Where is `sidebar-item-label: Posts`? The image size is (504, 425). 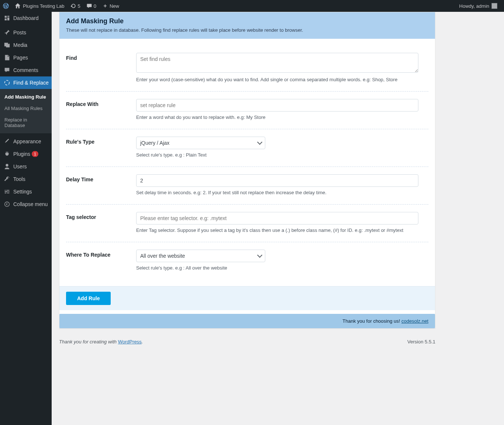
sidebar-item-label: Posts is located at coordinates (20, 32).